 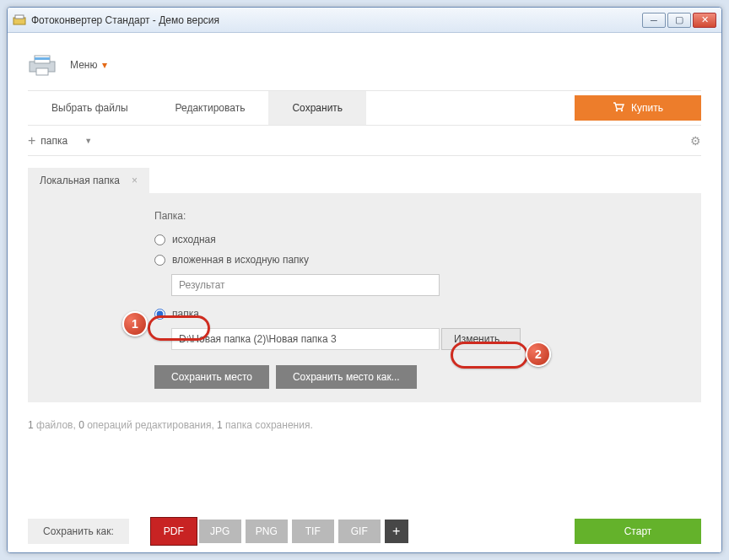 I want to click on tab-select-files: Выбрать файлы, so click(x=89, y=108).